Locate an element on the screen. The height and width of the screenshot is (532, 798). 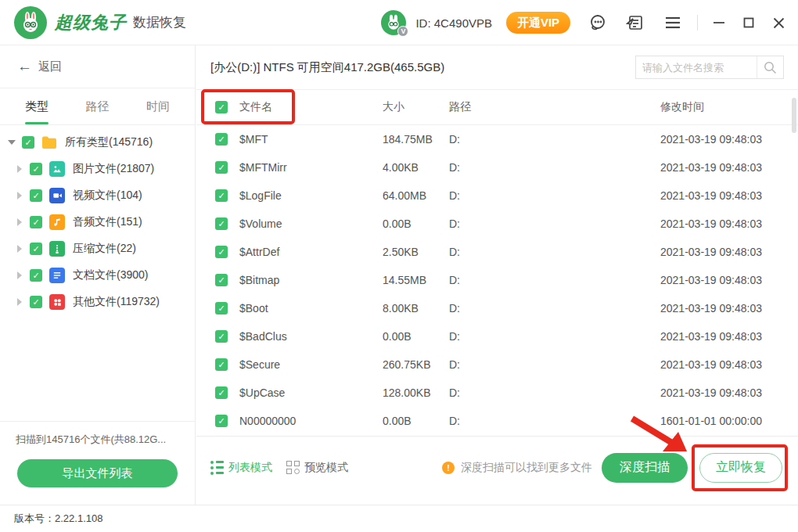
footer: 版本号：2.22.1.108 is located at coordinates (399, 518).